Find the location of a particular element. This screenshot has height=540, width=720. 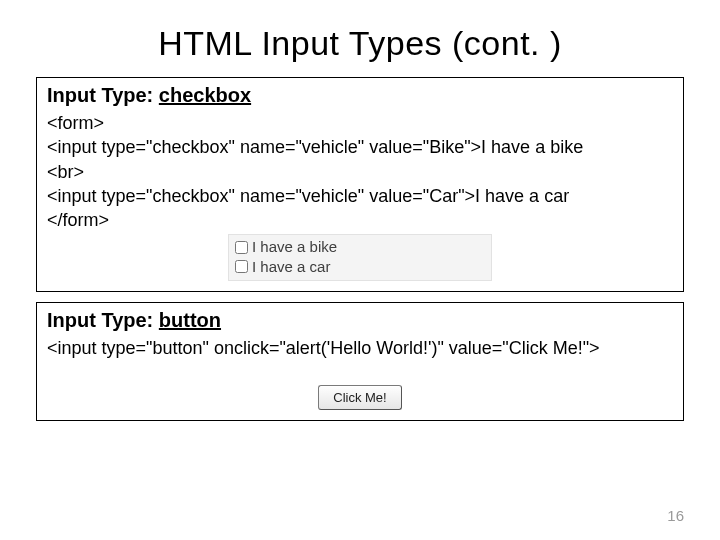

render-preview-button: Click Me! is located at coordinates (360, 398).